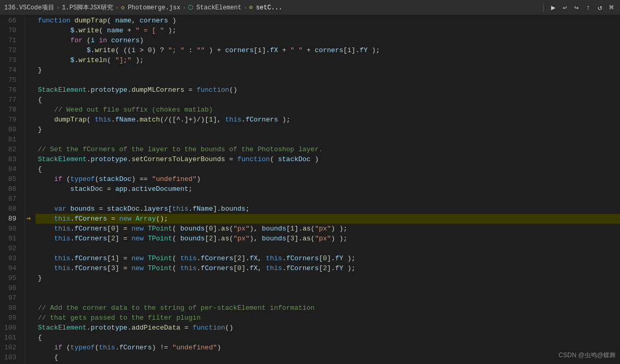  Describe the element at coordinates (251, 7) in the screenshot. I see `method-icon: ⊙` at that location.